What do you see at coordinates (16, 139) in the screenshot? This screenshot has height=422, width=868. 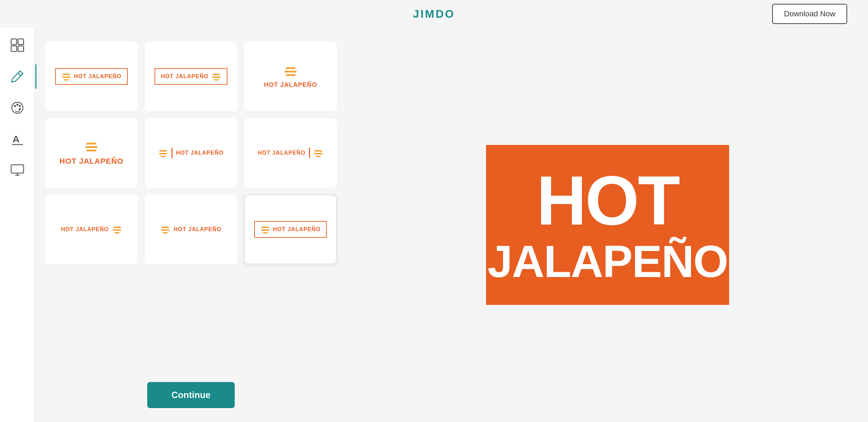 I see `svg-text: A` at bounding box center [16, 139].